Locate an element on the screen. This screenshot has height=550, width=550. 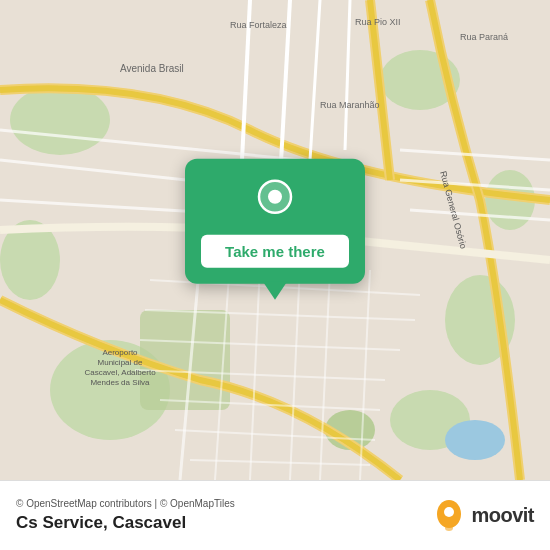
moovit-brand-text: moovit is located at coordinates (502, 516).